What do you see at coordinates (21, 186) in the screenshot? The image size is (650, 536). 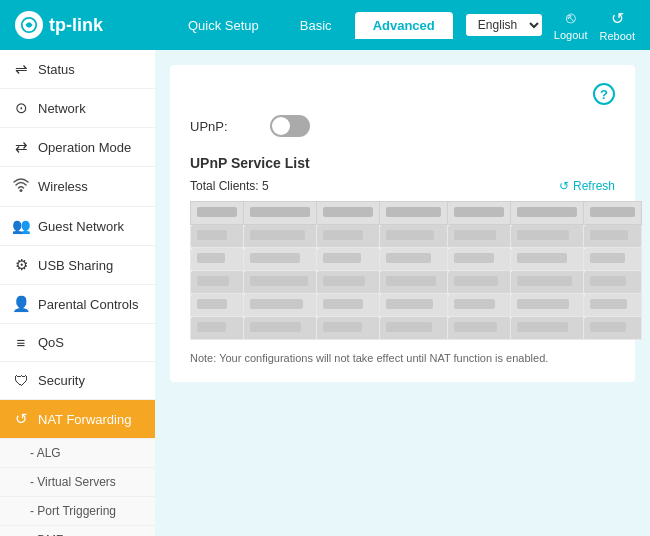 I see `wireless-icon` at bounding box center [21, 186].